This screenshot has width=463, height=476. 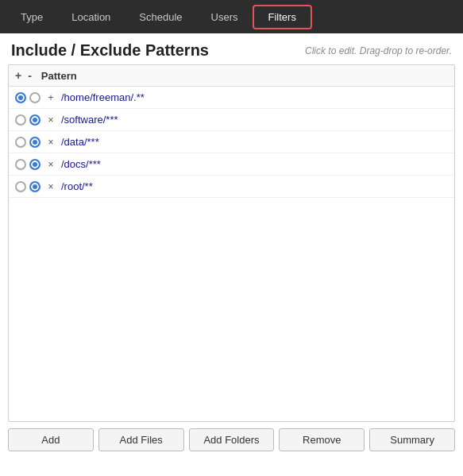 What do you see at coordinates (283, 17) in the screenshot?
I see `tab-filters: Filters` at bounding box center [283, 17].